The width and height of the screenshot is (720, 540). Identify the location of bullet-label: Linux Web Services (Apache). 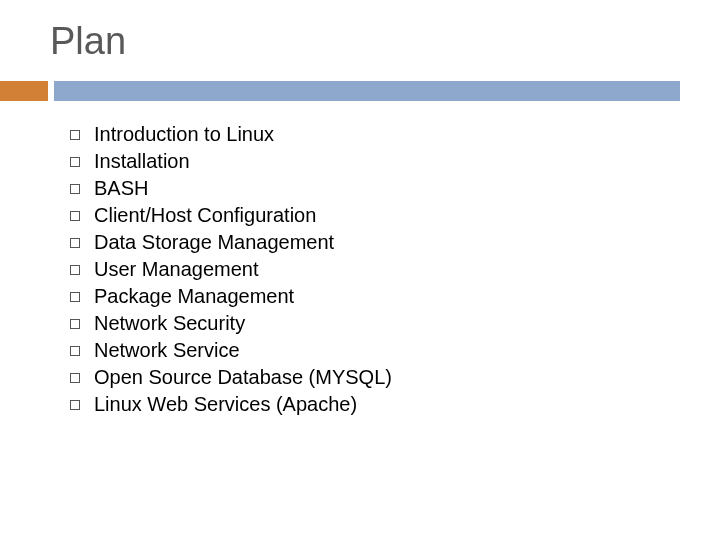
(226, 404).